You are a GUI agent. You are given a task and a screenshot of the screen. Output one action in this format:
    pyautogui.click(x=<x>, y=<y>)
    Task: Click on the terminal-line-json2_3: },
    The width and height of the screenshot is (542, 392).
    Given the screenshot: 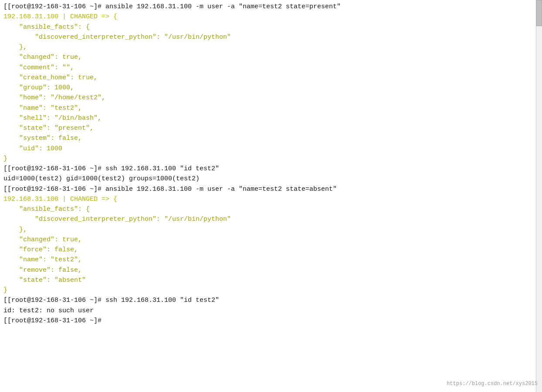 What is the action you would take?
    pyautogui.click(x=271, y=230)
    